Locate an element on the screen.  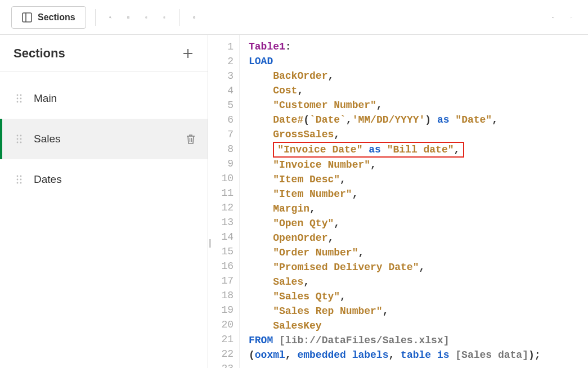
undo-icon is located at coordinates (553, 17).